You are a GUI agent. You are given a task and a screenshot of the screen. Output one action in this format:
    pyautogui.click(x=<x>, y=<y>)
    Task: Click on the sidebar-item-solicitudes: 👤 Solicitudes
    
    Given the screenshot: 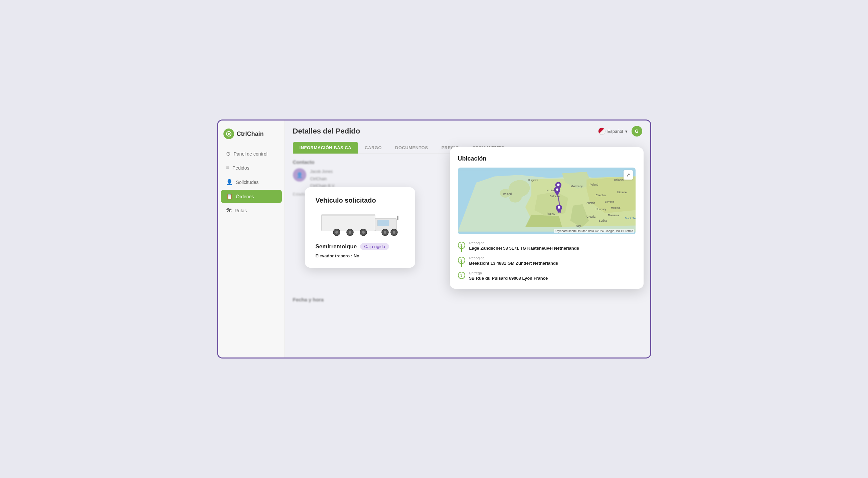 What is the action you would take?
    pyautogui.click(x=251, y=182)
    